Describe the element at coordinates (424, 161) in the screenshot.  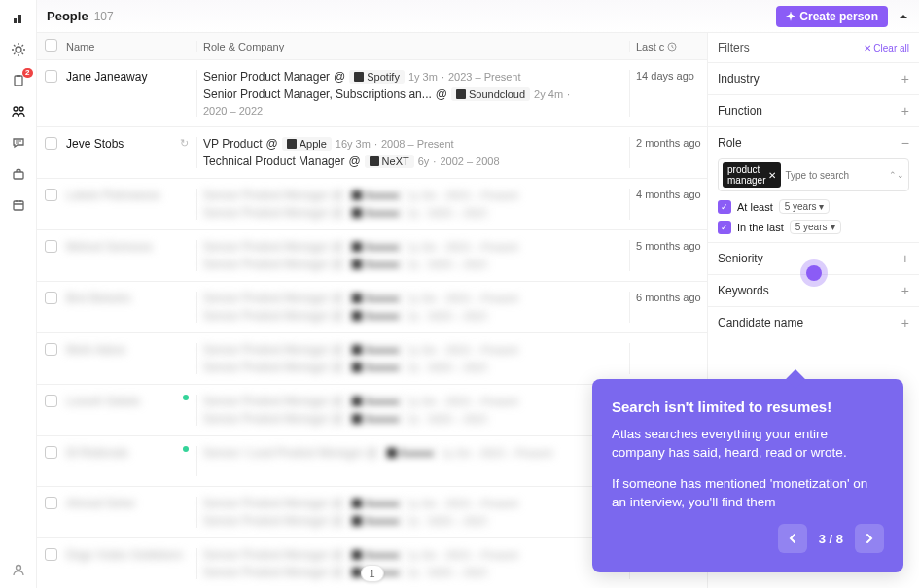
I see `position-tenure: 6y` at that location.